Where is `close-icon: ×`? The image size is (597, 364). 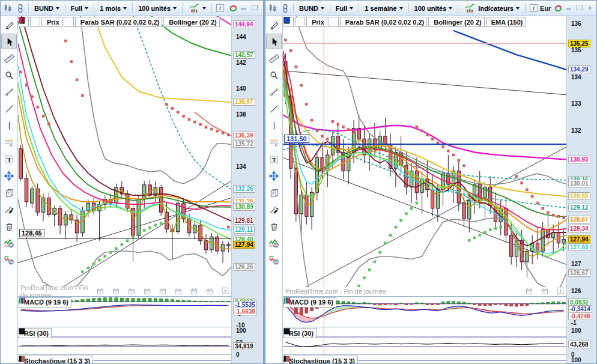
close-icon: × is located at coordinates (590, 8).